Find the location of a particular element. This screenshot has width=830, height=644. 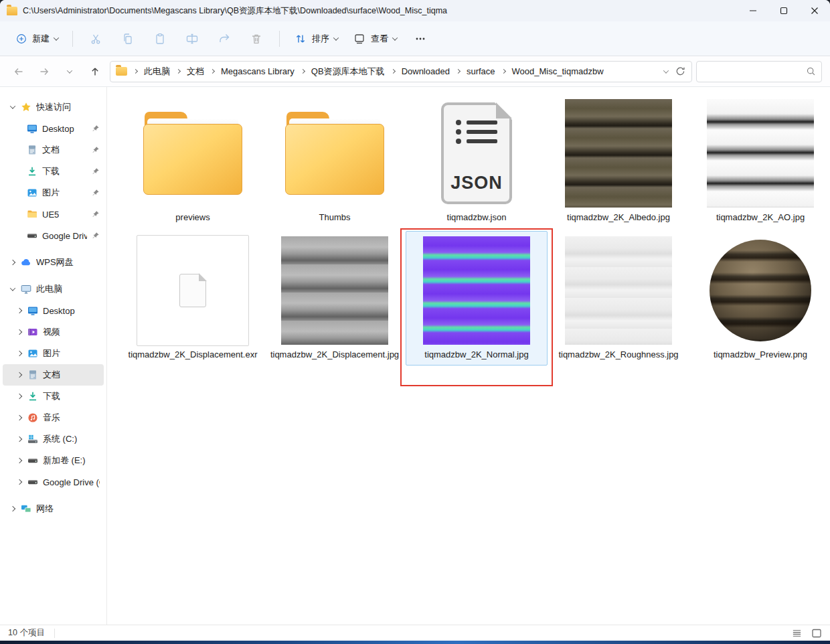

view-button-label: 查看 is located at coordinates (380, 39).